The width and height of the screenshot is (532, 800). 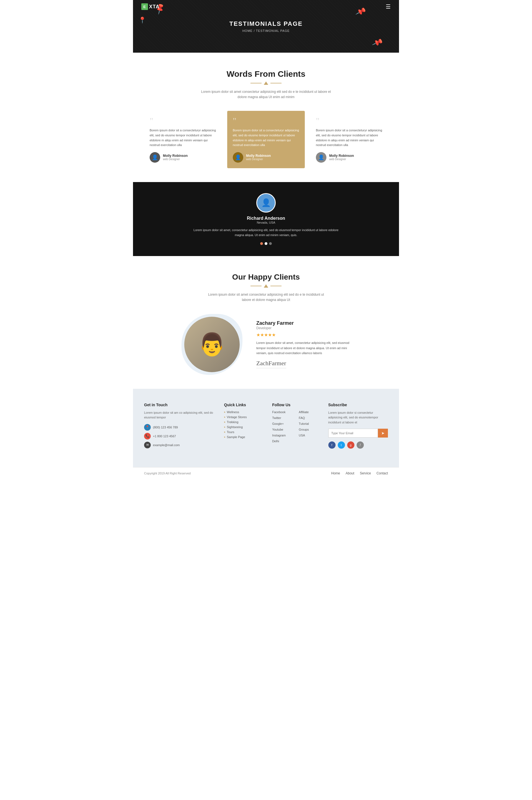 What do you see at coordinates (309, 418) in the screenshot?
I see `follow-faq: FAQ` at bounding box center [309, 418].